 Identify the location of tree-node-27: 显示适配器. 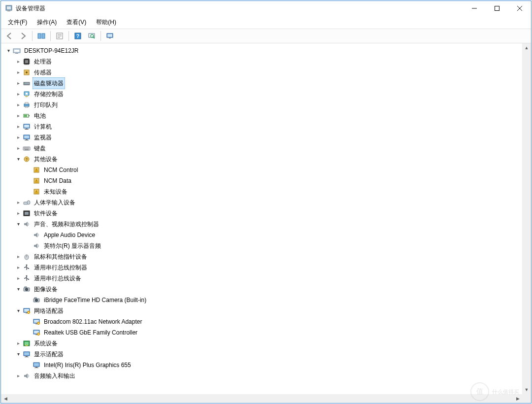
(266, 354).